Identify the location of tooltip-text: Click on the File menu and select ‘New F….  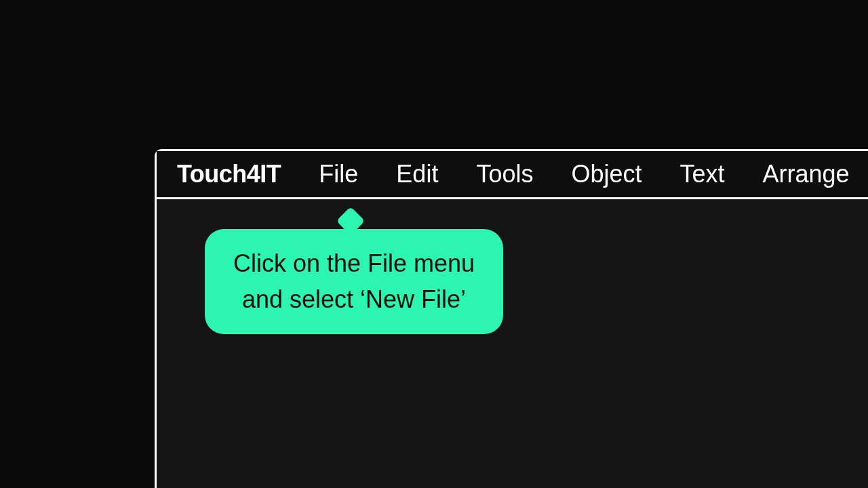
(354, 281).